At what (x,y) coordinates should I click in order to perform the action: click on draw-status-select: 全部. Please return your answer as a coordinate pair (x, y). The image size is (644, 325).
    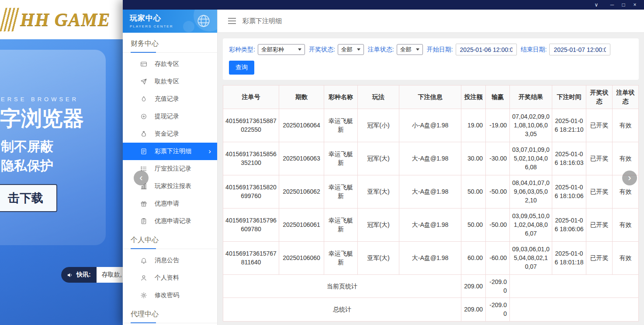
    Looking at the image, I should click on (351, 50).